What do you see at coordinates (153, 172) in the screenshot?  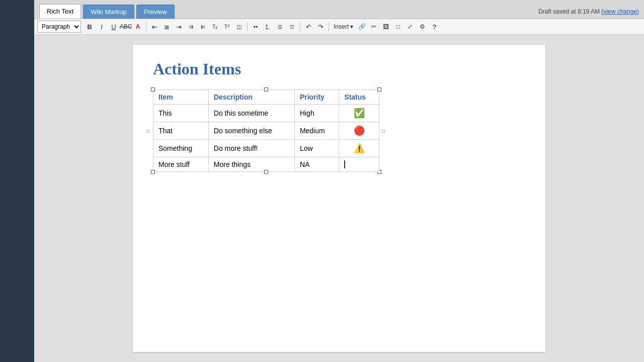 I see `handle-bottom-left` at bounding box center [153, 172].